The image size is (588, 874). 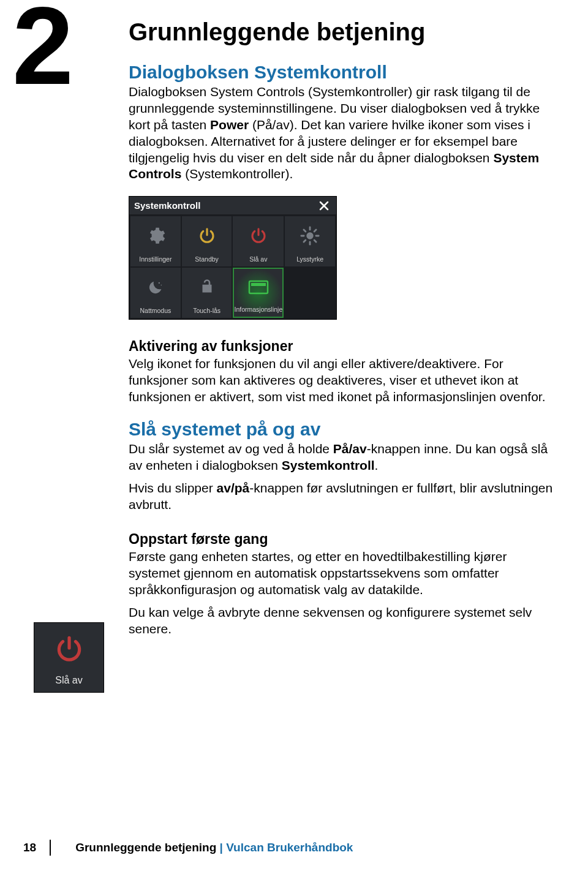 What do you see at coordinates (156, 259) in the screenshot?
I see `tile-label: Innstillinger` at bounding box center [156, 259].